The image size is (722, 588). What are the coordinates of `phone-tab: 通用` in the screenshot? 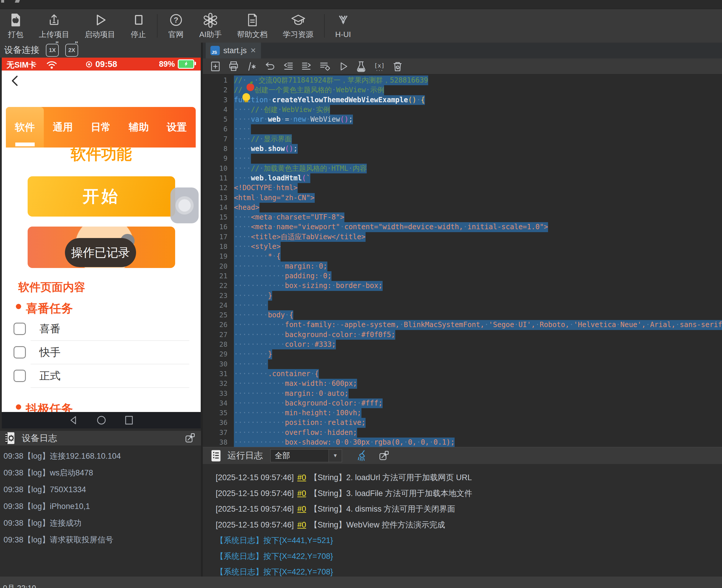 It's located at (63, 127).